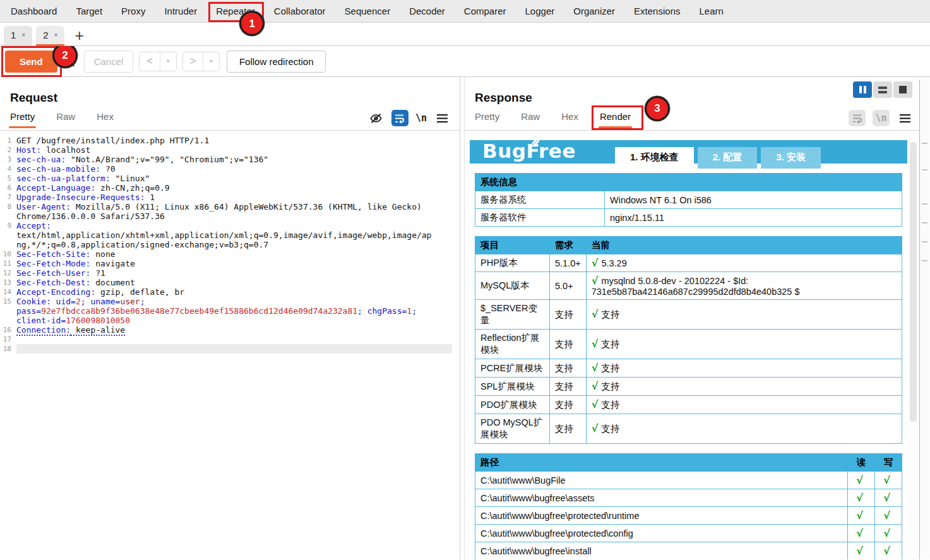 The height and width of the screenshot is (560, 930). I want to click on http-segment: GET /bugfree/install/index.php HTTP/1.1, so click(112, 140).